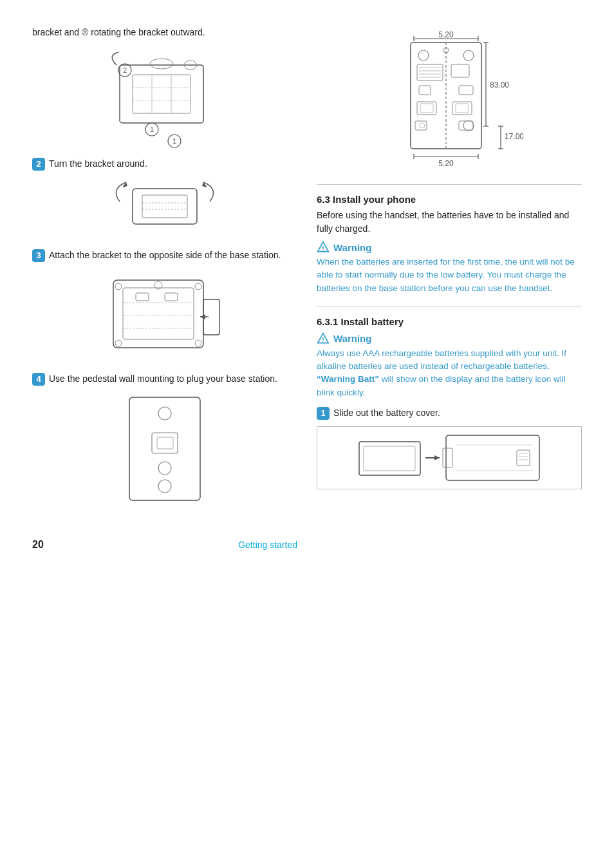 The width and height of the screenshot is (614, 868). I want to click on warning-2-title: Warning, so click(449, 339).